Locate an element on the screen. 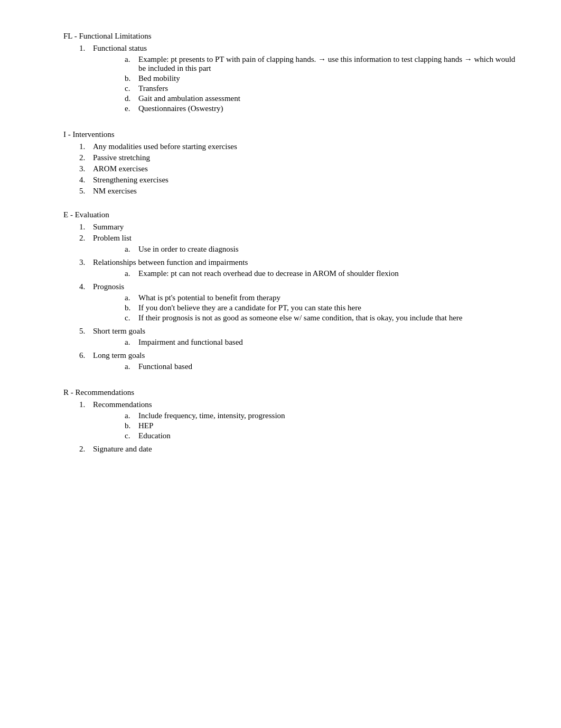  alpha-text: Use in order to create diagnosis is located at coordinates (328, 250).